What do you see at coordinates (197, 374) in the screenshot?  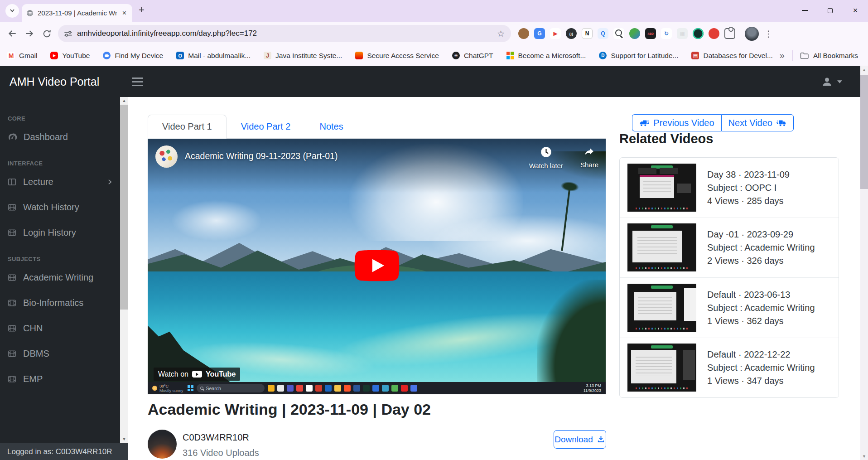 I see `watch-on-youtube-button: Watch on YouTube` at bounding box center [197, 374].